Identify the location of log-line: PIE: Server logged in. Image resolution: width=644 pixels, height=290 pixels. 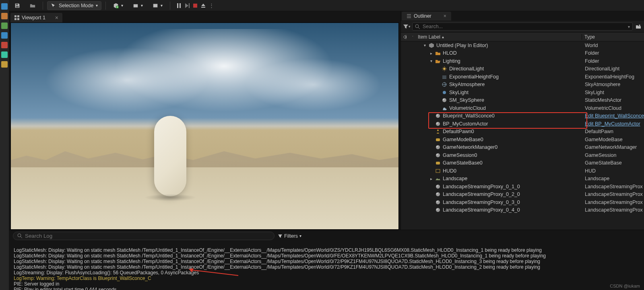
(36, 284).